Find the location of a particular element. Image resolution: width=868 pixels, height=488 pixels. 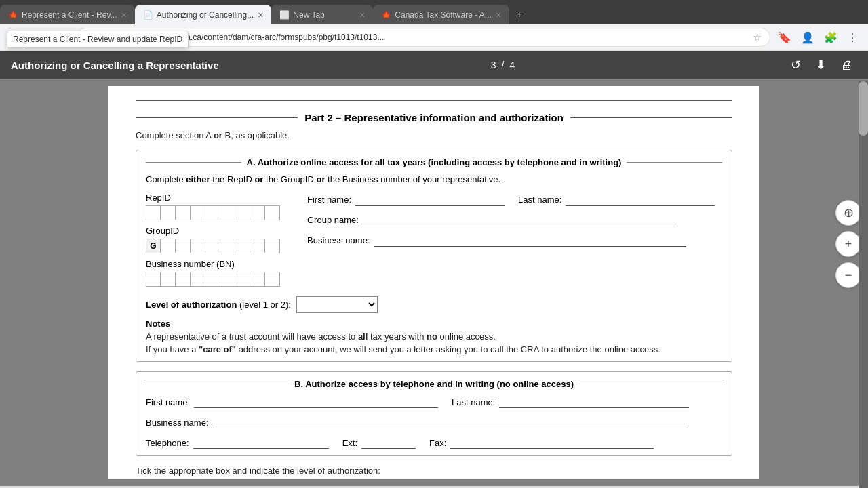

last-name-input is located at coordinates (640, 199).